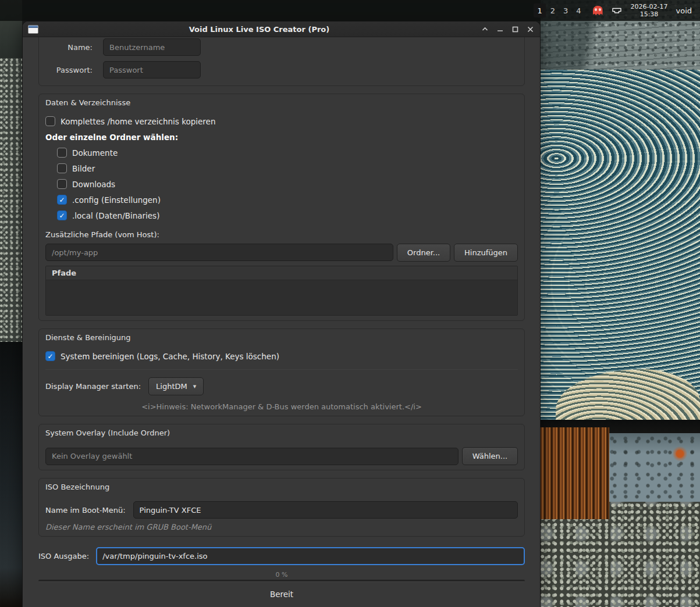  What do you see at coordinates (684, 10) in the screenshot?
I see `menu-void: void` at bounding box center [684, 10].